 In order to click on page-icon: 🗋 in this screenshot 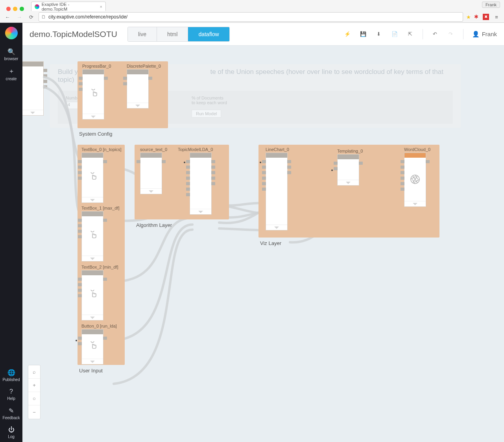, I will do `click(44, 17)`.